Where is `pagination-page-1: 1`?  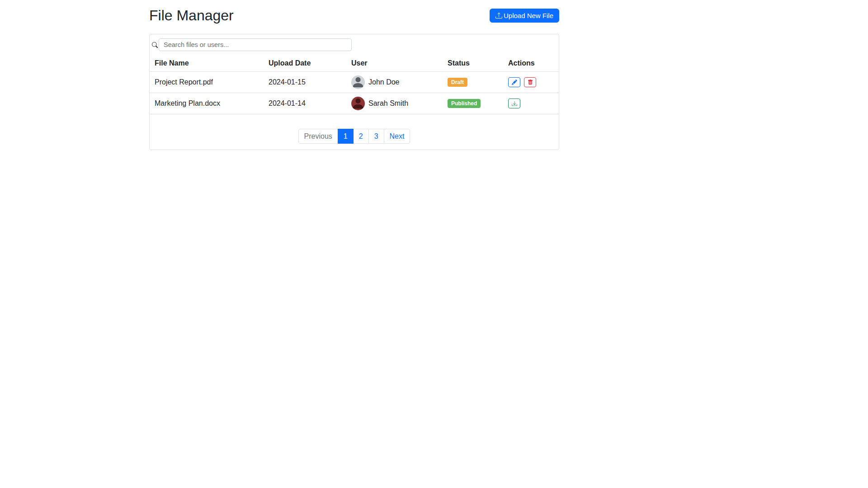
pagination-page-1: 1 is located at coordinates (345, 136).